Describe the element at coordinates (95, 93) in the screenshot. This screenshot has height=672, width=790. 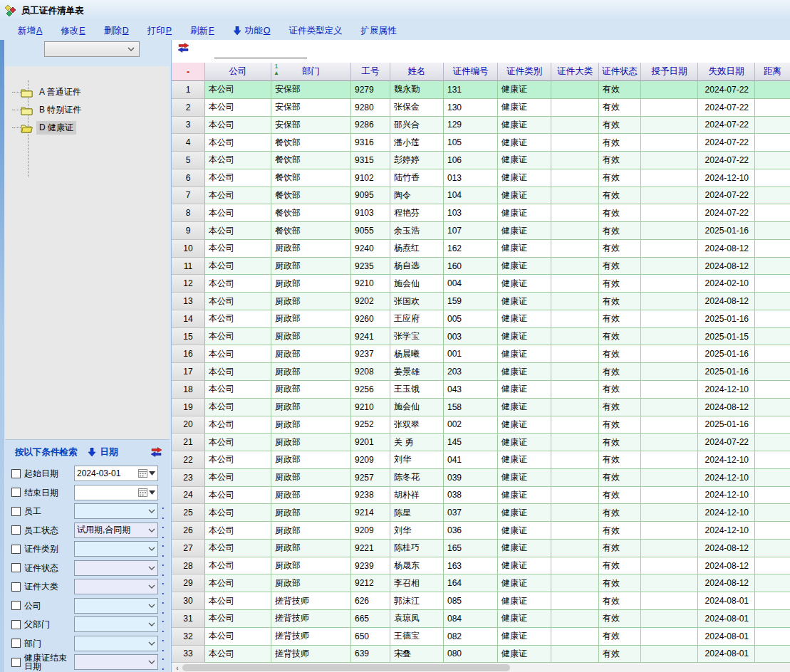
I see `tree-item-A 普通证件: A 普通证件` at that location.